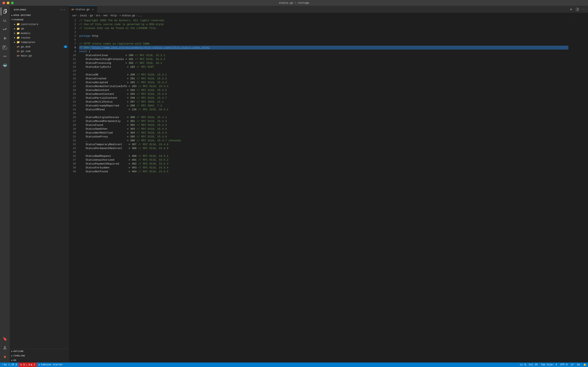  I want to click on tabnine-icon: ⊙, so click(39, 365).